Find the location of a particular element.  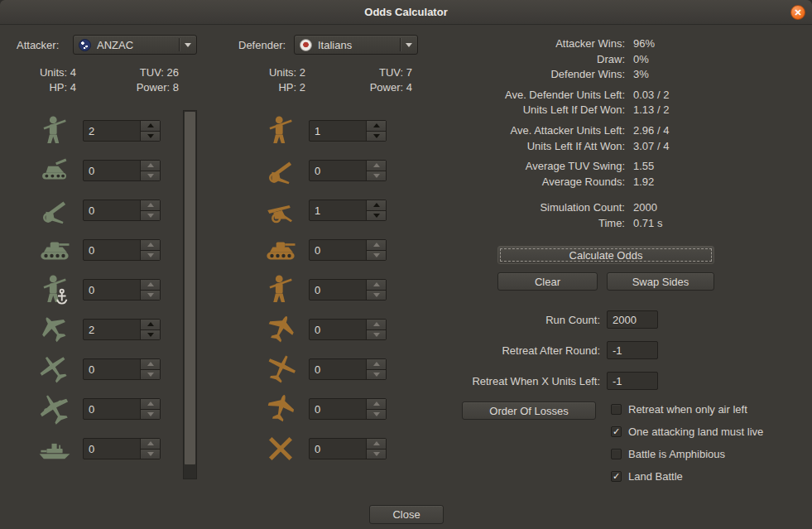

result-label: Units Left If Def Won: is located at coordinates (538, 109).